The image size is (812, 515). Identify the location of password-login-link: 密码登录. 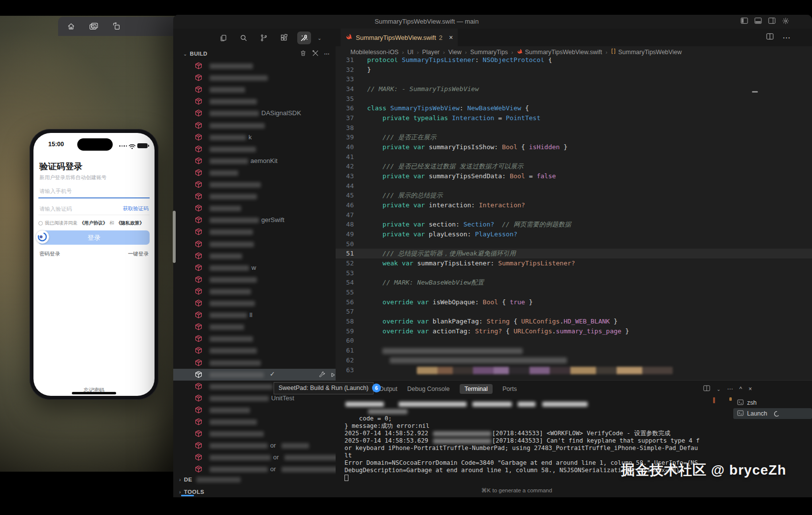
(50, 254).